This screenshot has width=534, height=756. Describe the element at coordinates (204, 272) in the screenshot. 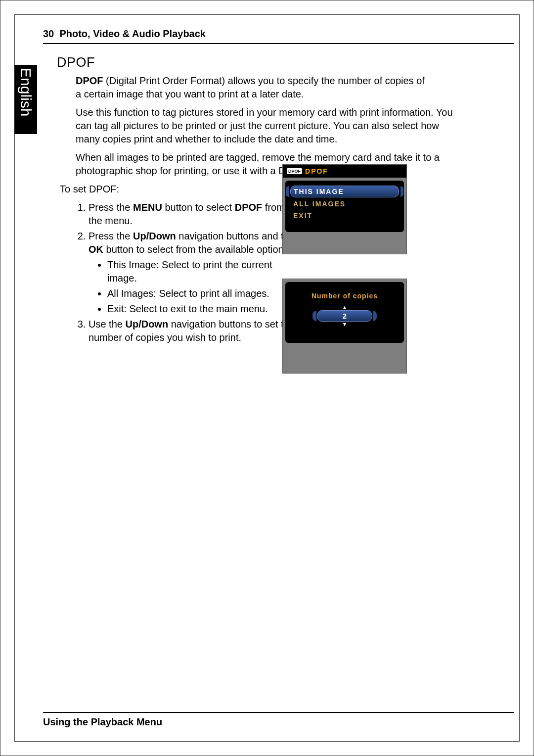

I see `option-this-image: This Image: Select to print the current …` at that location.